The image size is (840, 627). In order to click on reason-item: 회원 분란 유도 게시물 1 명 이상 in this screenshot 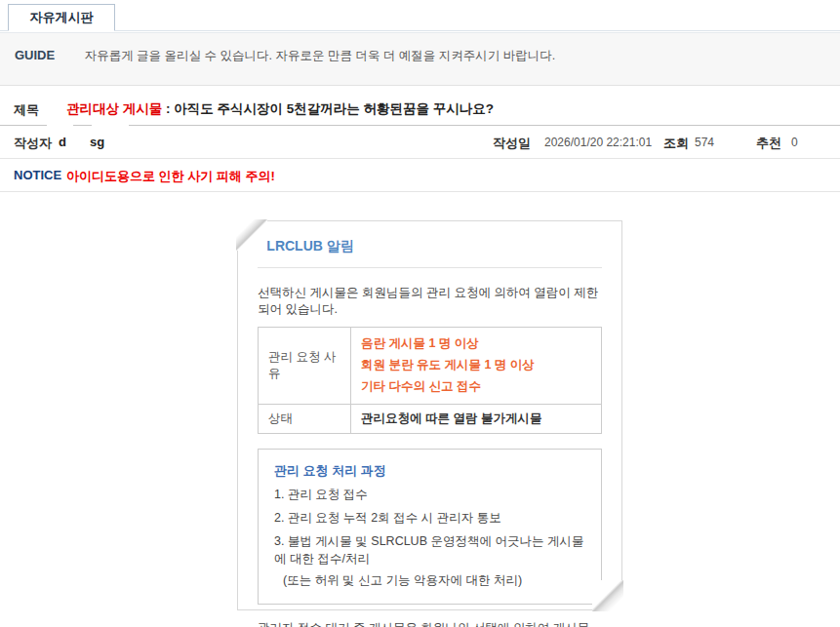, I will do `click(476, 366)`.